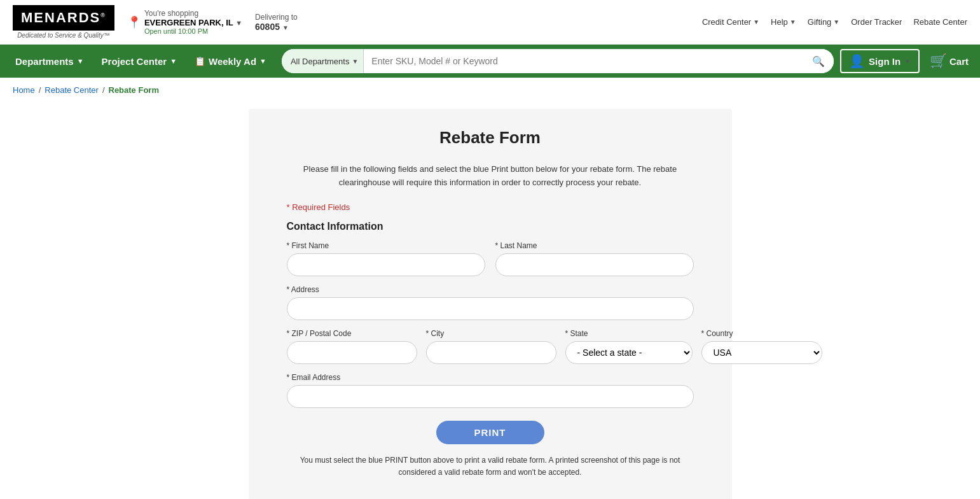 This screenshot has height=499, width=980. Describe the element at coordinates (135, 61) in the screenshot. I see `project-center-label: Project Center` at that location.